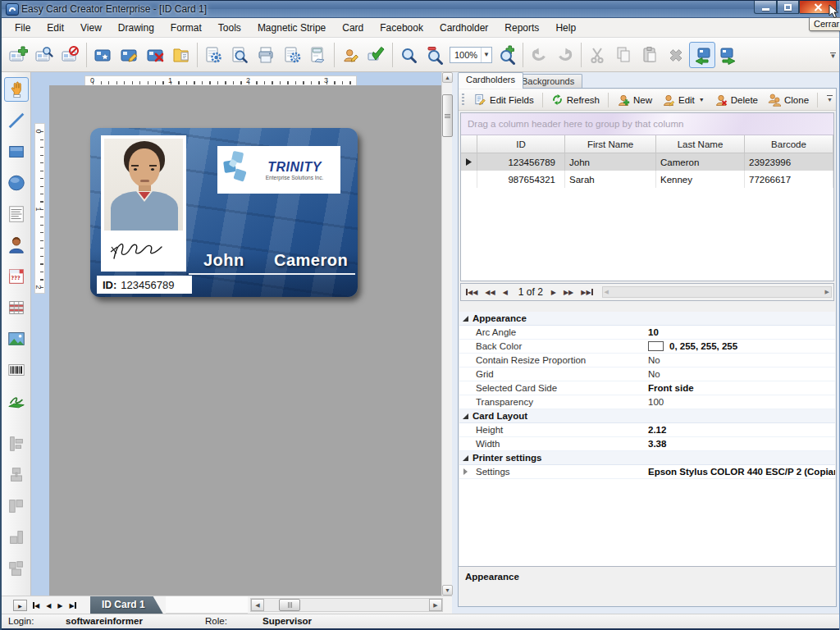 This screenshot has width=840, height=630. What do you see at coordinates (728, 55) in the screenshot?
I see `card-side-next-button` at bounding box center [728, 55].